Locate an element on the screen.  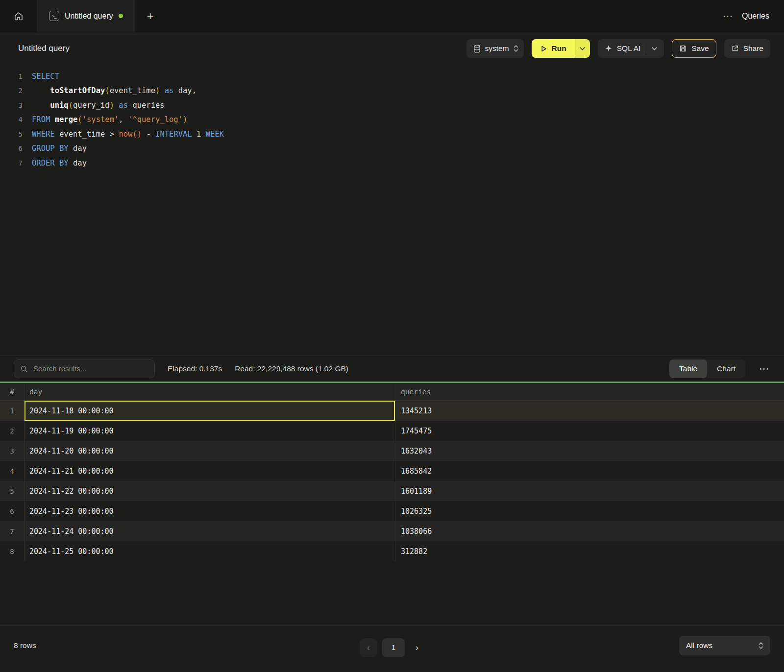
page-title: Untitled query is located at coordinates (44, 48).